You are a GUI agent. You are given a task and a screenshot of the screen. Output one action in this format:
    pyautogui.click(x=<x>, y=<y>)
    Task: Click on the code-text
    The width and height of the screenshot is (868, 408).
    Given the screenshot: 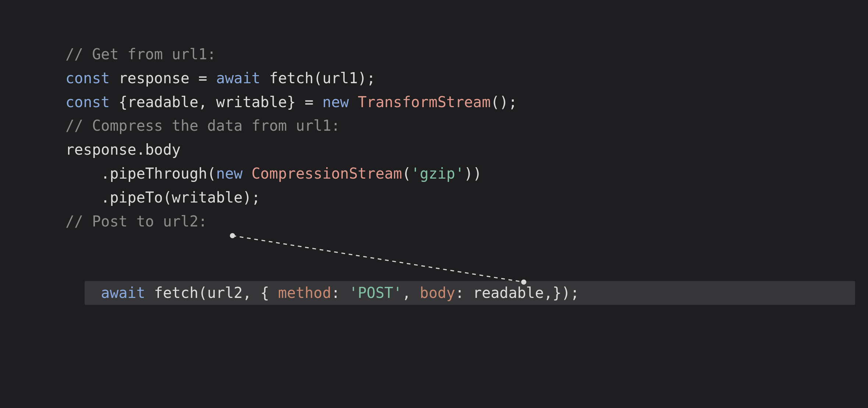 What is the action you would take?
    pyautogui.click(x=353, y=102)
    